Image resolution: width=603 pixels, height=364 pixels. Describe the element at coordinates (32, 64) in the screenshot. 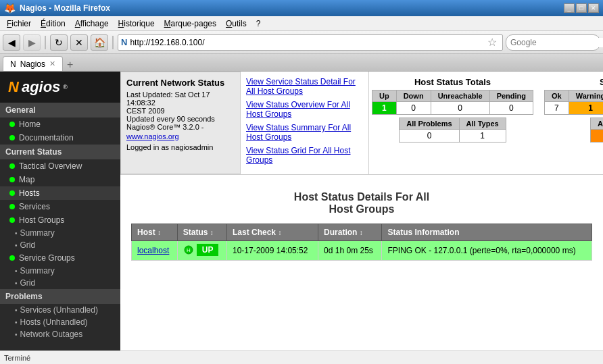

I see `tab-nagios-label: Nagios` at that location.